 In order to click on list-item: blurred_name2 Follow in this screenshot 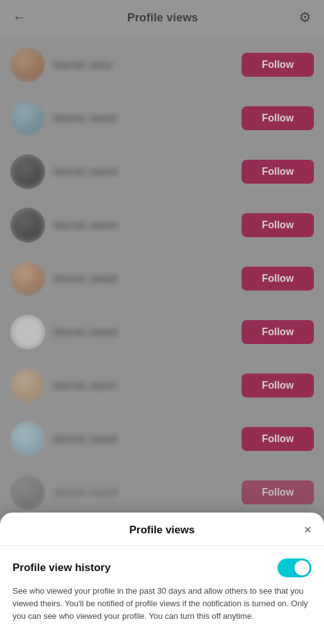, I will do `click(162, 118)`.